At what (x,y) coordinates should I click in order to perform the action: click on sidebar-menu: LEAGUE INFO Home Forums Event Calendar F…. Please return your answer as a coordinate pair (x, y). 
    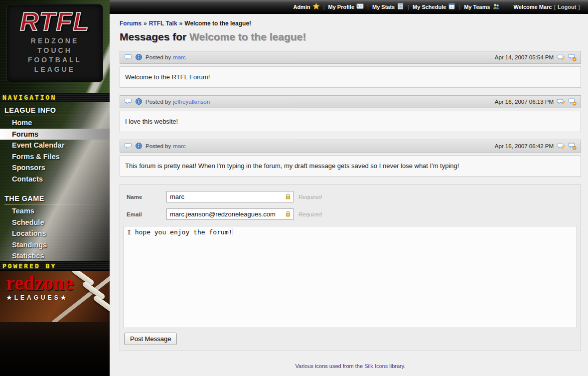
    Looking at the image, I should click on (55, 182).